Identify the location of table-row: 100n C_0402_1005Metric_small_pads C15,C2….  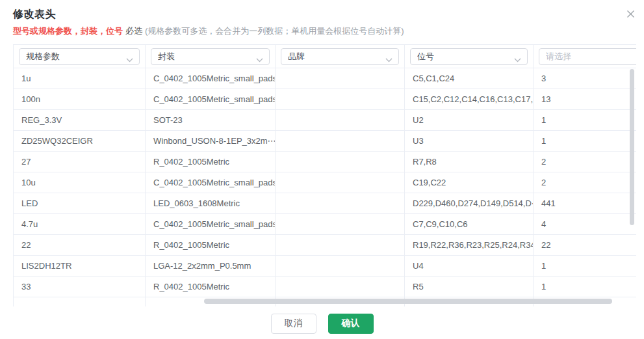
(325, 100).